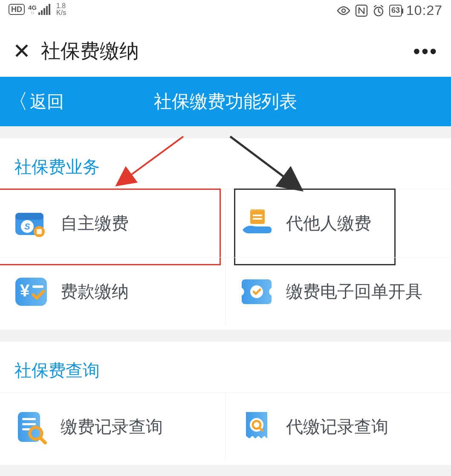 Image resolution: width=451 pixels, height=476 pixels. What do you see at coordinates (226, 367) in the screenshot?
I see `section-title: 社保费查询` at bounding box center [226, 367].